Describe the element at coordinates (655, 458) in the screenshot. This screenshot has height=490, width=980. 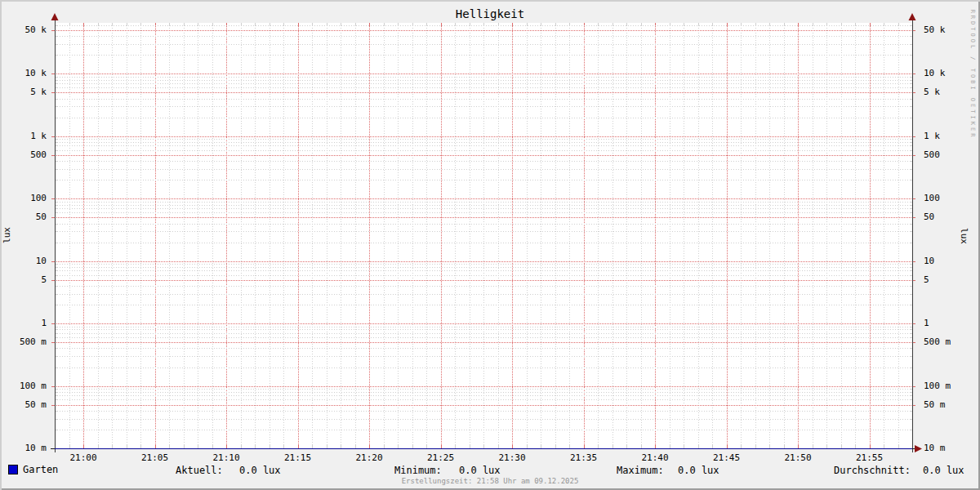
I see `x-tick-label: 21:40` at that location.